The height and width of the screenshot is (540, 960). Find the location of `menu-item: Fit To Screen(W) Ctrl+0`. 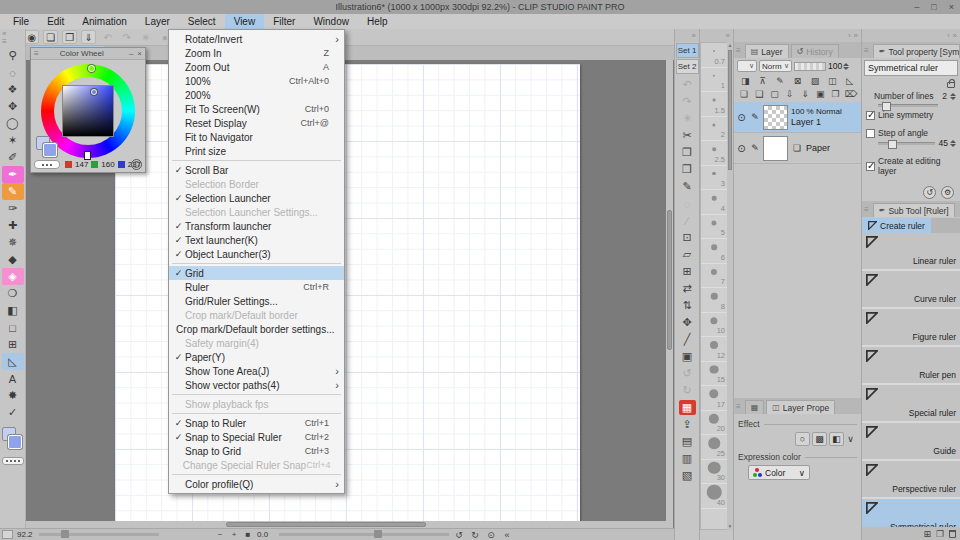

menu-item: Fit To Screen(W) Ctrl+0 is located at coordinates (256, 109).